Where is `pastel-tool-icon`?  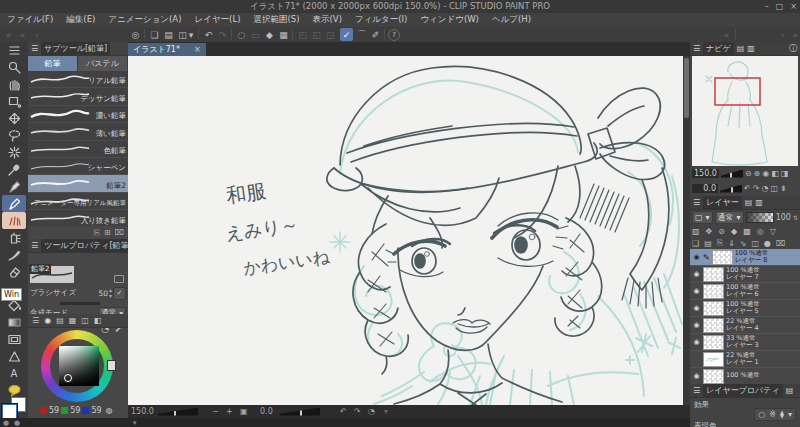
pastel-tool-icon is located at coordinates (14, 220).